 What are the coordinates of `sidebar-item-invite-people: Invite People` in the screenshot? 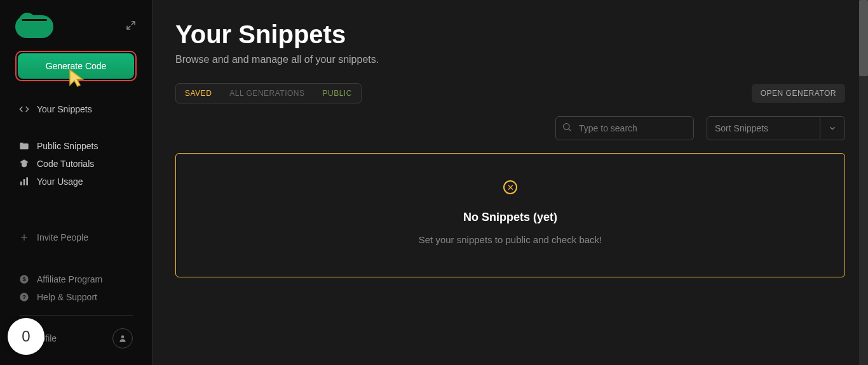 It's located at (76, 237).